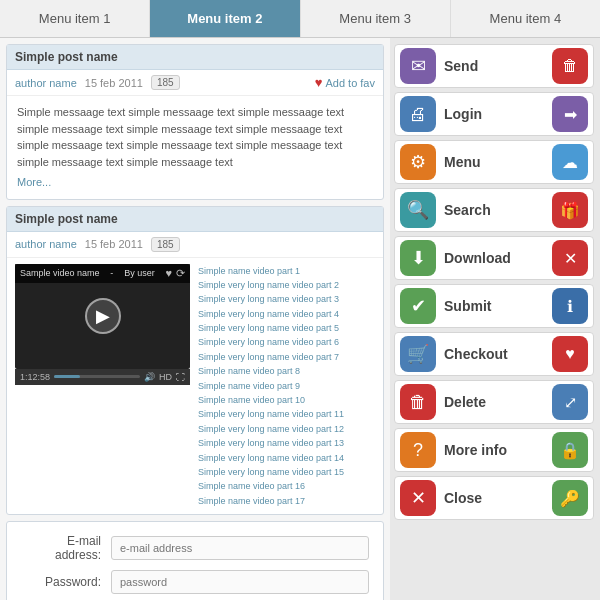 The image size is (600, 600). I want to click on action-label-5: Submit, so click(494, 306).